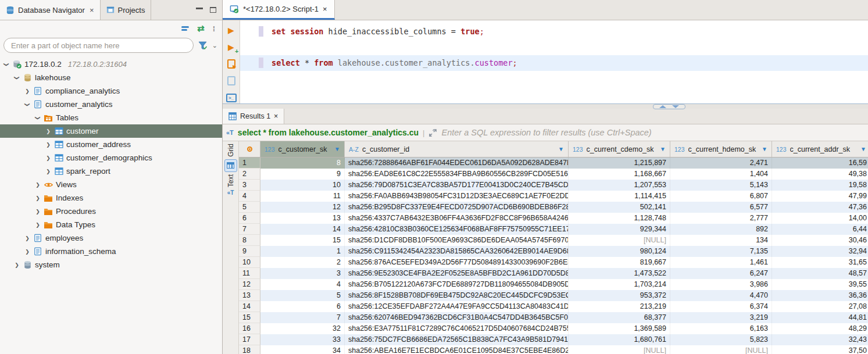 The image size is (868, 354). I want to click on chevron-down-icon: ⌄, so click(215, 45).